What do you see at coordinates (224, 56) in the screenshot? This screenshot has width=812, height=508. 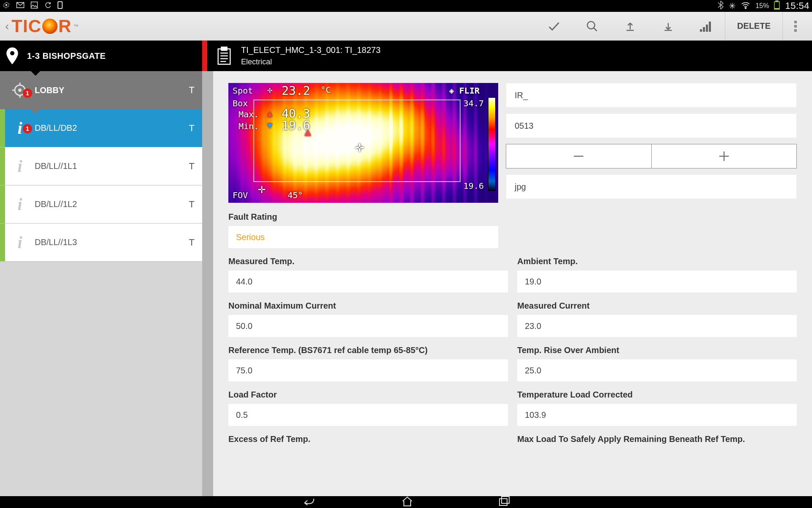 I see `clipboard-icon` at bounding box center [224, 56].